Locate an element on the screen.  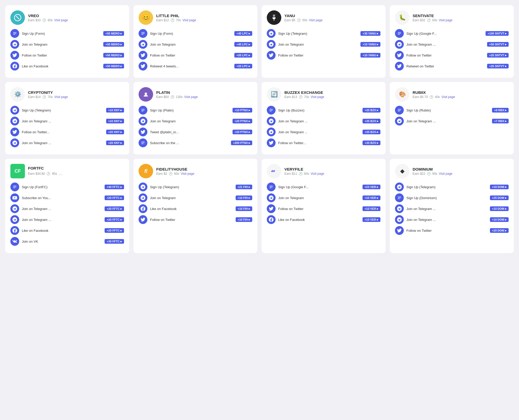
task-badge: +10 PTNX is located at coordinates (242, 110).